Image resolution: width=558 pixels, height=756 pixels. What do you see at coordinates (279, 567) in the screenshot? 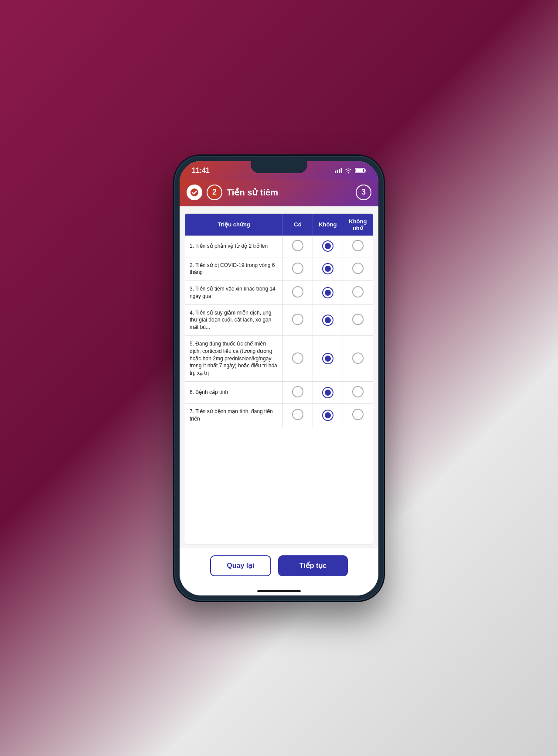
I see `bottom-bar: Quay lại Tiếp tục` at bounding box center [279, 567].